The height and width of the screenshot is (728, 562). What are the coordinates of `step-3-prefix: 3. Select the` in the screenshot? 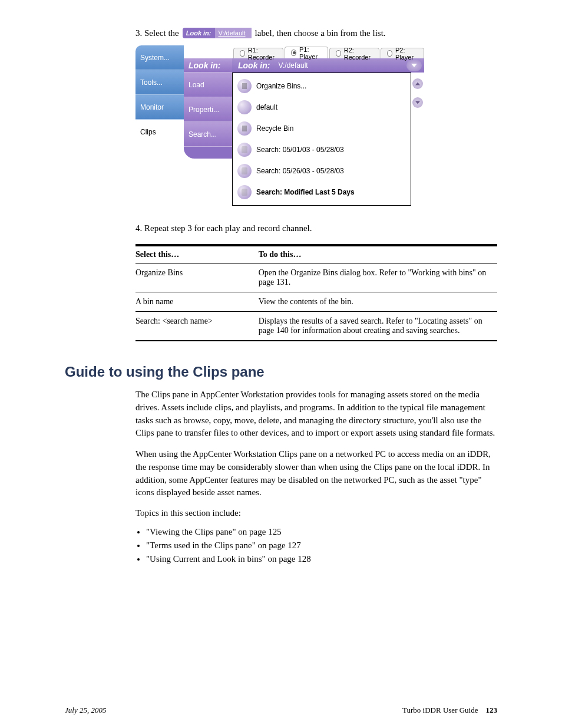 It's located at (157, 33).